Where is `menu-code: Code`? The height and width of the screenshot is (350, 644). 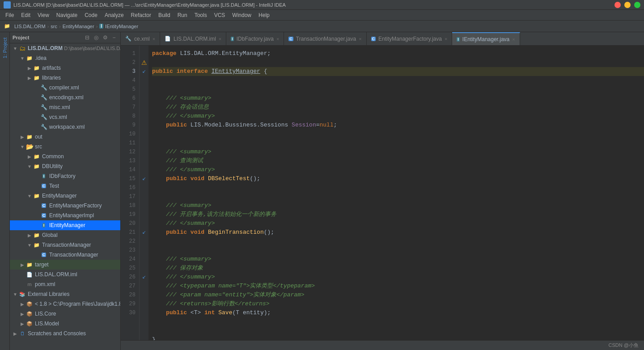
menu-code: Code is located at coordinates (91, 15).